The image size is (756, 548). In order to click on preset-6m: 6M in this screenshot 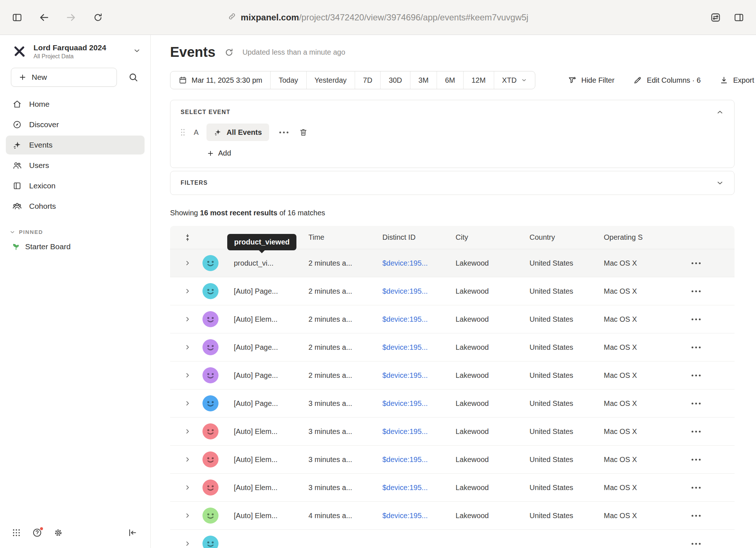, I will do `click(450, 80)`.